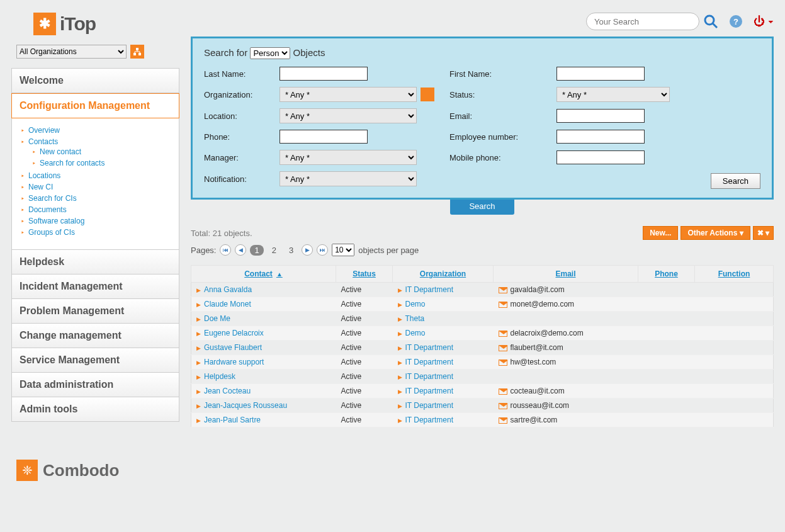 This screenshot has height=532, width=785. I want to click on input-employee-number, so click(601, 137).